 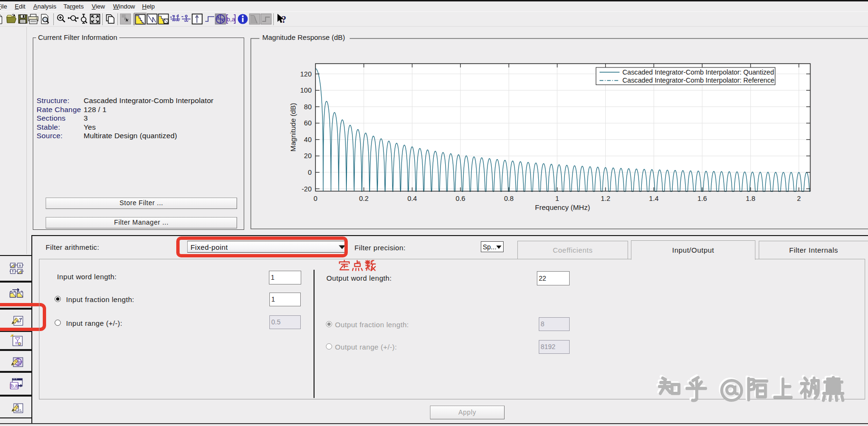 What do you see at coordinates (306, 74) in the screenshot?
I see `svg-text: 120` at bounding box center [306, 74].